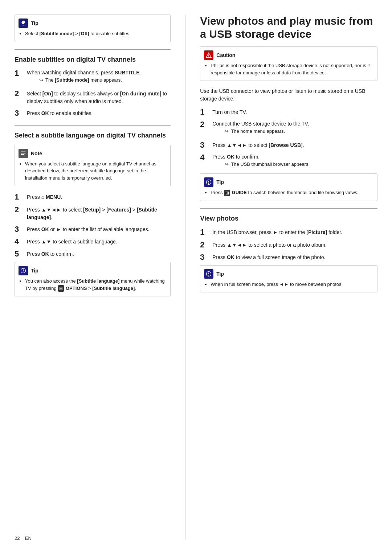  I want to click on step-text-2-5: Press OK to confirm., so click(50, 254).